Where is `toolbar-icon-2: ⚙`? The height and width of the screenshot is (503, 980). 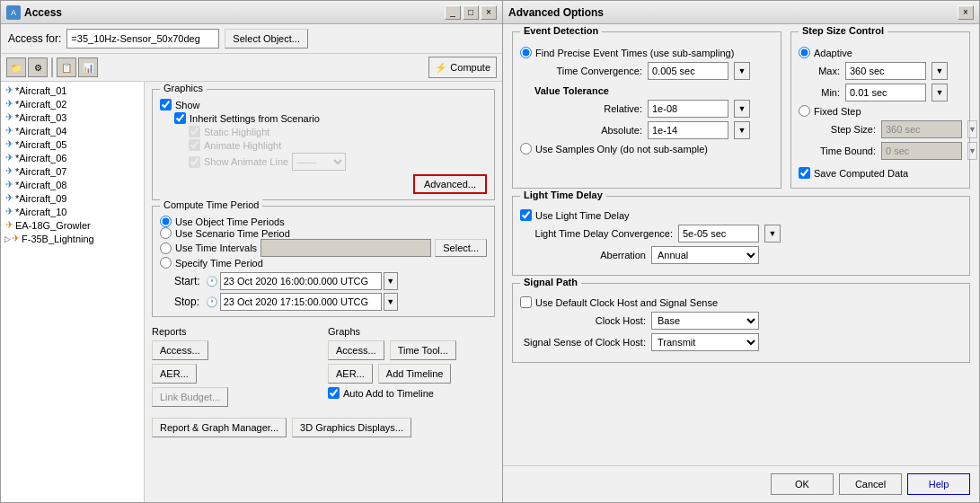
toolbar-icon-2: ⚙ is located at coordinates (38, 67).